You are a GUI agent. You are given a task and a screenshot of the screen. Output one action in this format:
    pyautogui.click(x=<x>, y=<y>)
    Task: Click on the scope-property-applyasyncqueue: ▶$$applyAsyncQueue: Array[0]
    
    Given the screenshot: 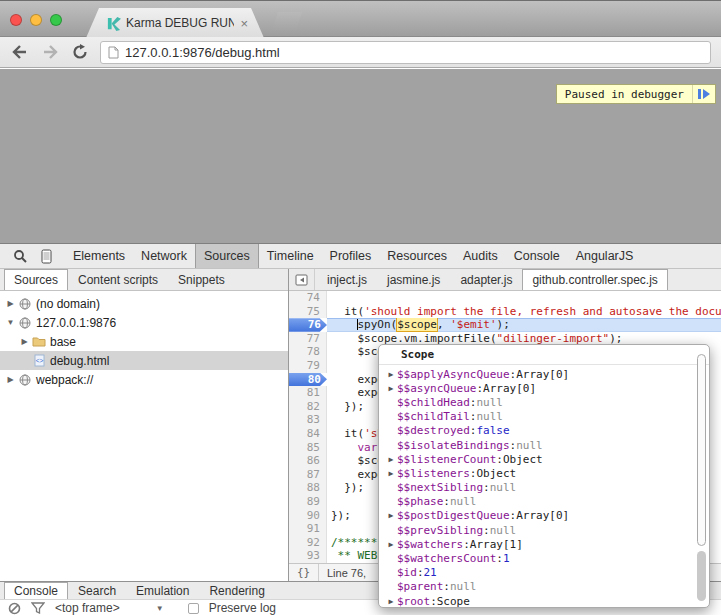 What is the action you would take?
    pyautogui.click(x=544, y=374)
    